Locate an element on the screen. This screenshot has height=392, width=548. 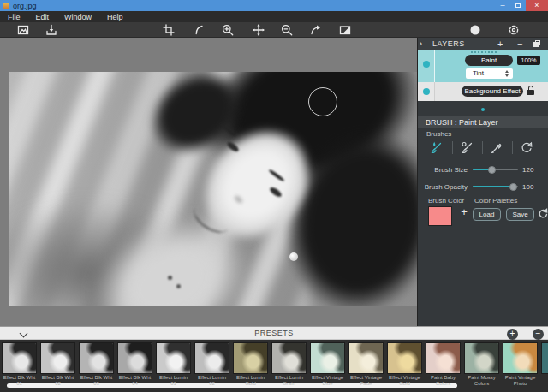
preset-thumbnail: Effect Lumin Grain is located at coordinates (289, 365).